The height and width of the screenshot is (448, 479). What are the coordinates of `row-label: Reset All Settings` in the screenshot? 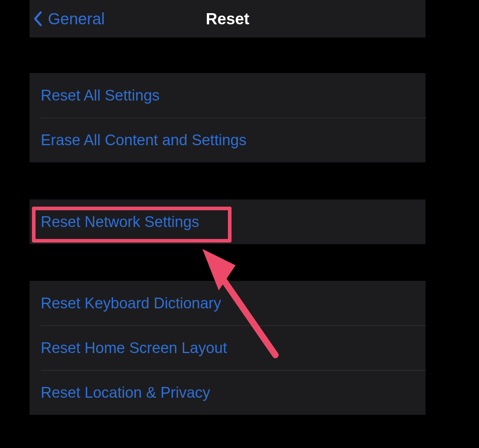 It's located at (100, 96).